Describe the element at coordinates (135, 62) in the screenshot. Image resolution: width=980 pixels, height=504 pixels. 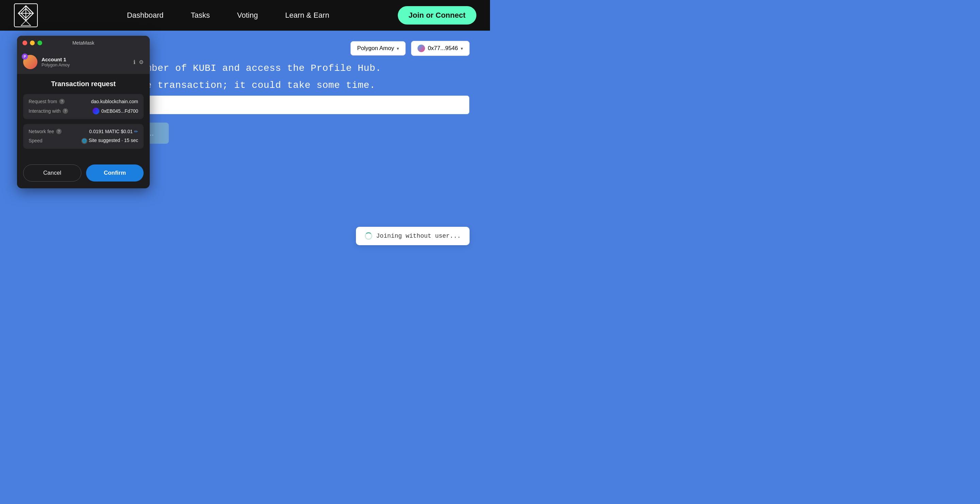
I see `mm-info-icon: ℹ` at that location.